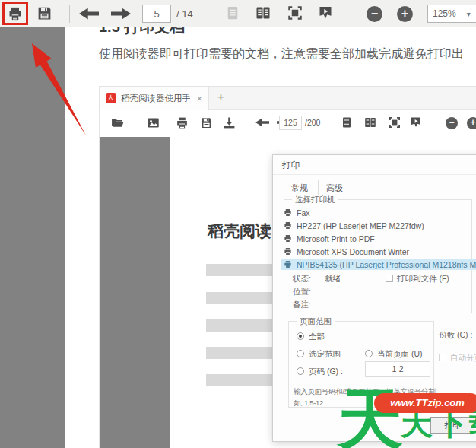 This screenshot has width=476, height=448. I want to click on printer-list-item: Microsoft XPS Document Writer, so click(347, 251).